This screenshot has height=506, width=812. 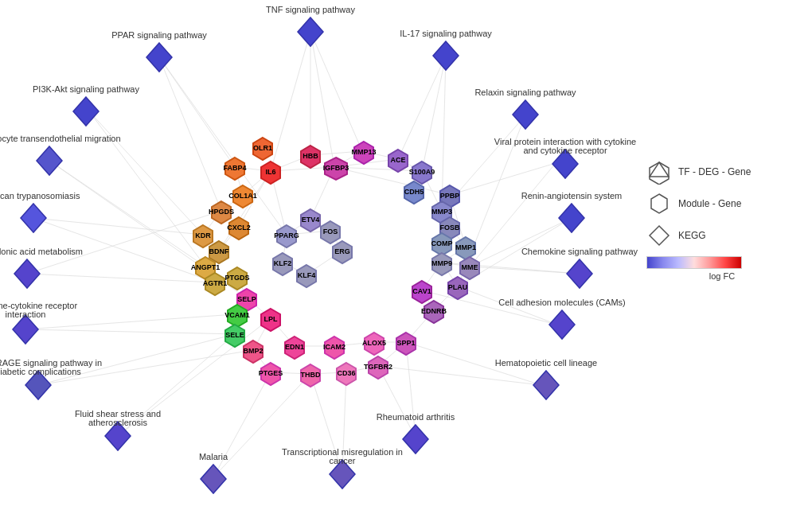 I want to click on pathway-cytokine, so click(x=25, y=329).